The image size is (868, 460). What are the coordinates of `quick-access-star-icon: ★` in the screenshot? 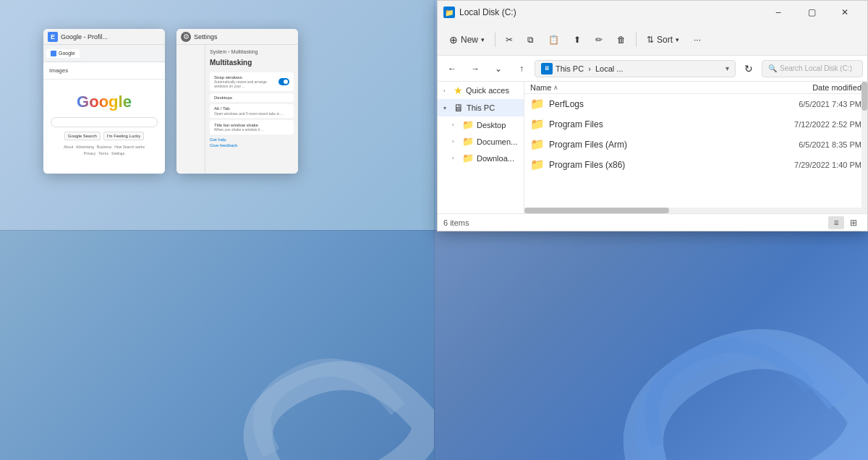 It's located at (459, 90).